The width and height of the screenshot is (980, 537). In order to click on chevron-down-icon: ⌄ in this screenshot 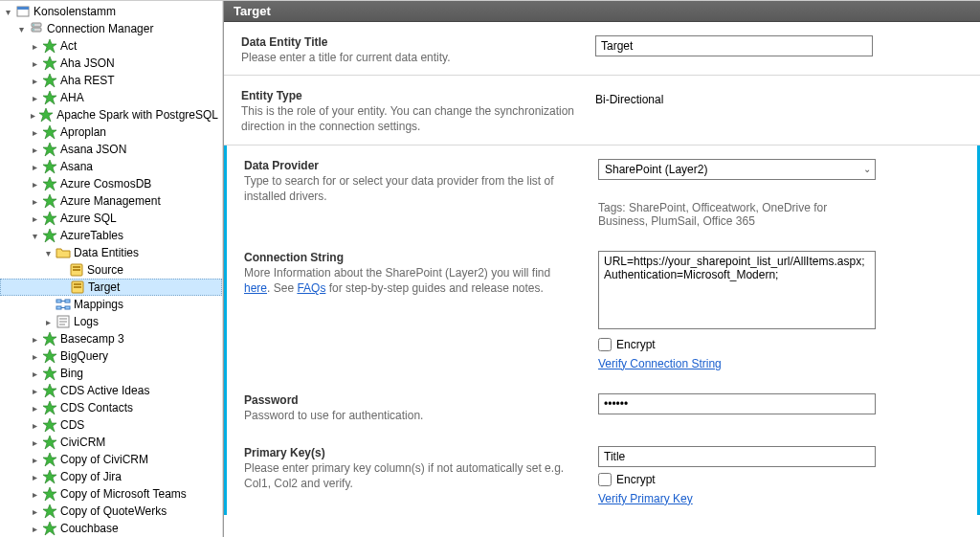, I will do `click(867, 168)`.